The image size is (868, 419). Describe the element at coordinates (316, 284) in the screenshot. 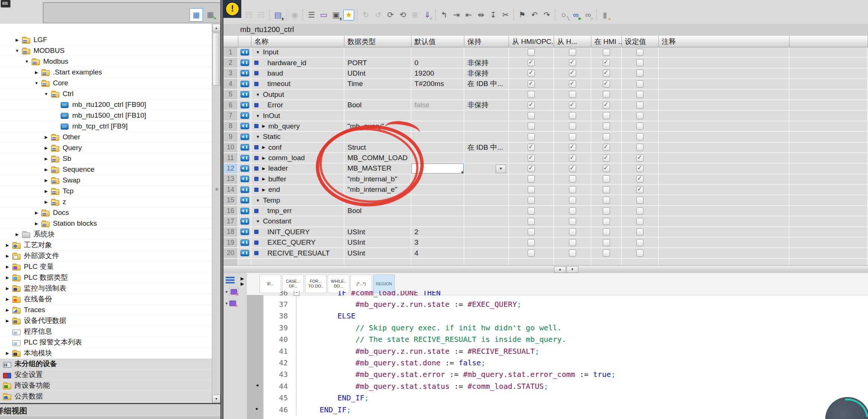

I see `snippet-button-for: FOR...TO DO..` at that location.